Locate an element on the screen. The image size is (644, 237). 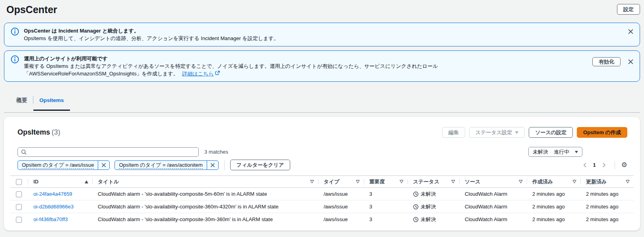
filter-chip: OpsItem のタイプ = /aws/actionitem is located at coordinates (166, 165).